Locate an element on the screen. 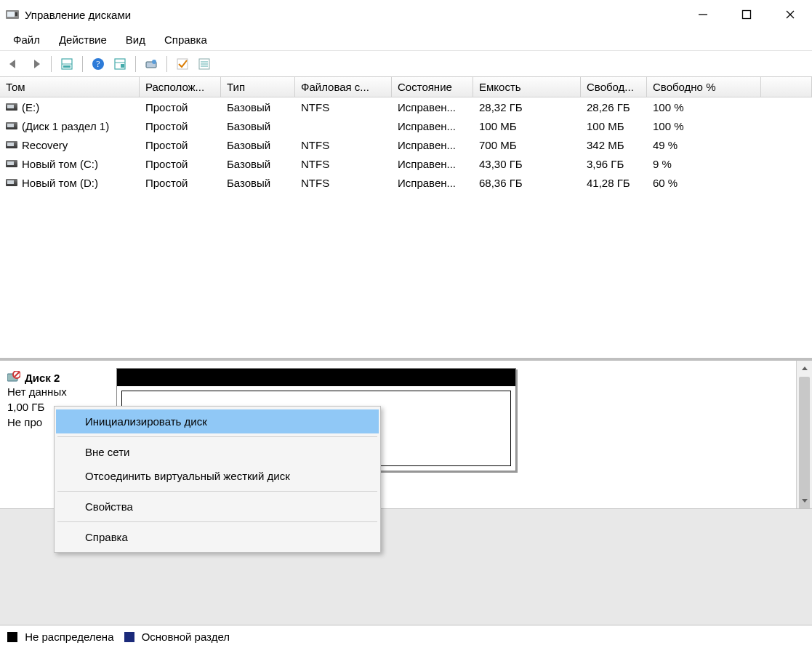 The height and width of the screenshot is (648, 812). ctx-offline: Вне сети is located at coordinates (217, 452).